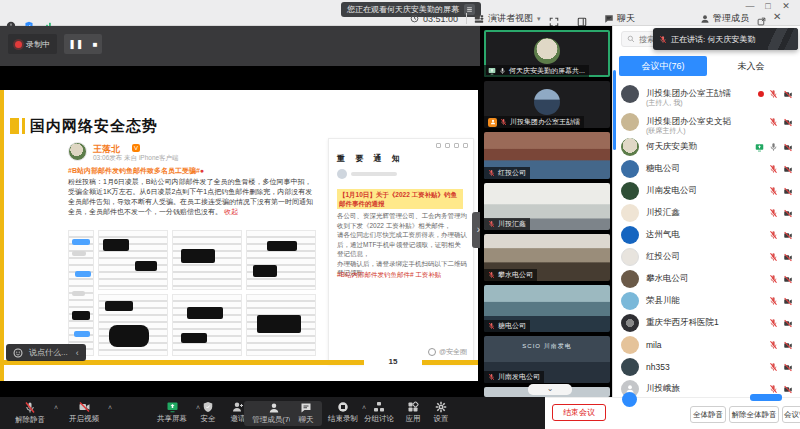 The image size is (800, 429). I want to click on host-badge-icon, so click(492, 122).